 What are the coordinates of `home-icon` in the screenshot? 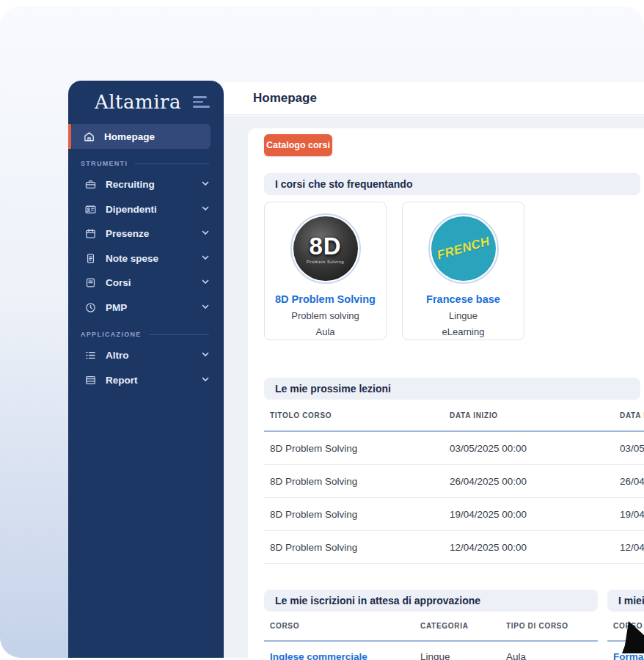 It's located at (89, 136).